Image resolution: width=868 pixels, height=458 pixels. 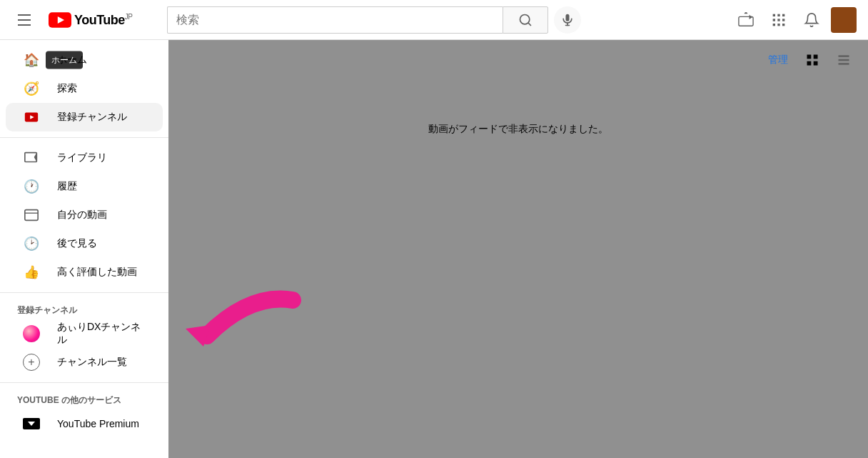 I want to click on view-grid-button, so click(x=812, y=60).